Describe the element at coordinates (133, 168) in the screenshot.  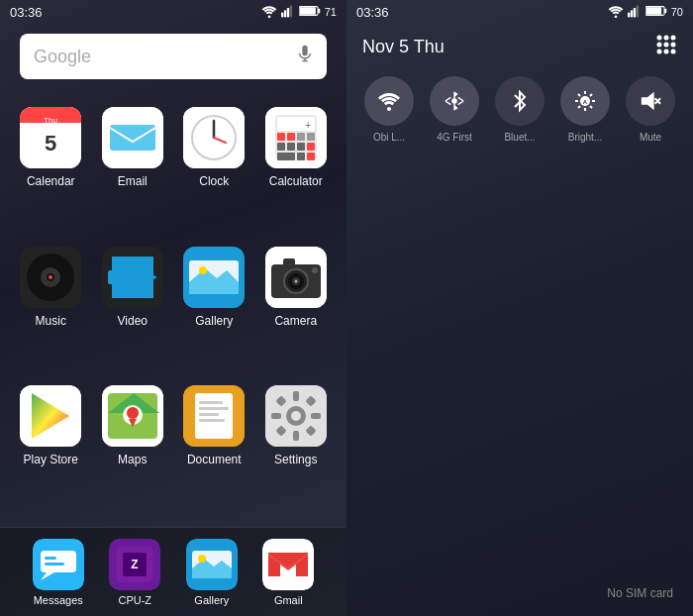
I see `app-item-email: Email` at that location.